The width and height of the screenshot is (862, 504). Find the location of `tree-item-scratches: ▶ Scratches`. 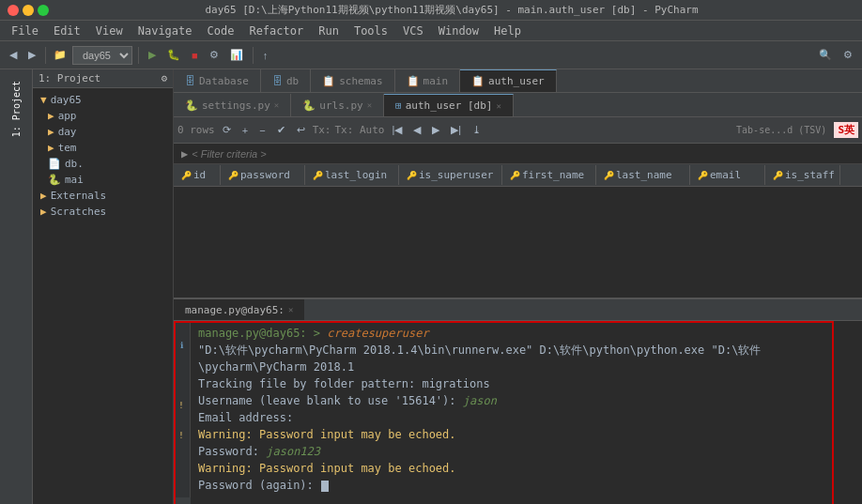

tree-item-scratches: ▶ Scratches is located at coordinates (103, 212).